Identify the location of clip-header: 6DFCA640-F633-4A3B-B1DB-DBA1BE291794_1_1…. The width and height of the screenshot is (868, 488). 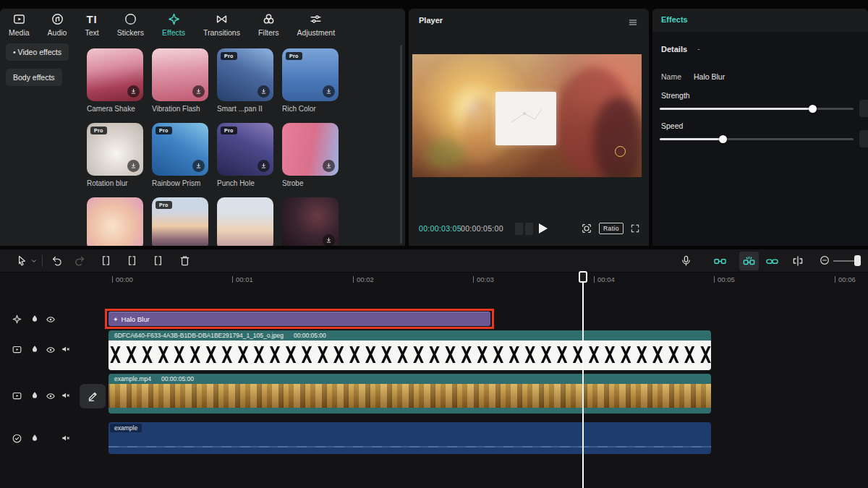
(409, 335).